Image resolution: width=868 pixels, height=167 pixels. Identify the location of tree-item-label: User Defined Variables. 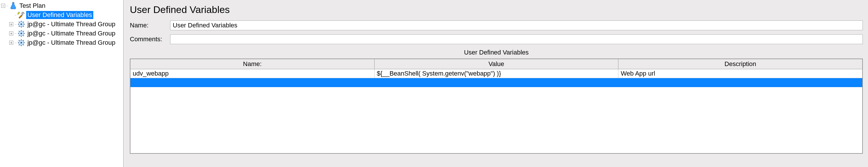
(60, 15).